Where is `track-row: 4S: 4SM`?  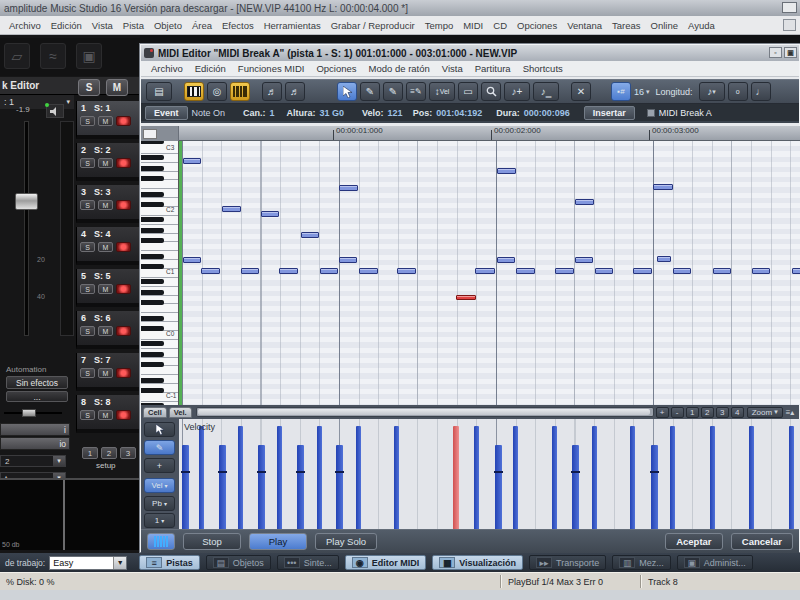 track-row: 4S: 4SM is located at coordinates (108, 246).